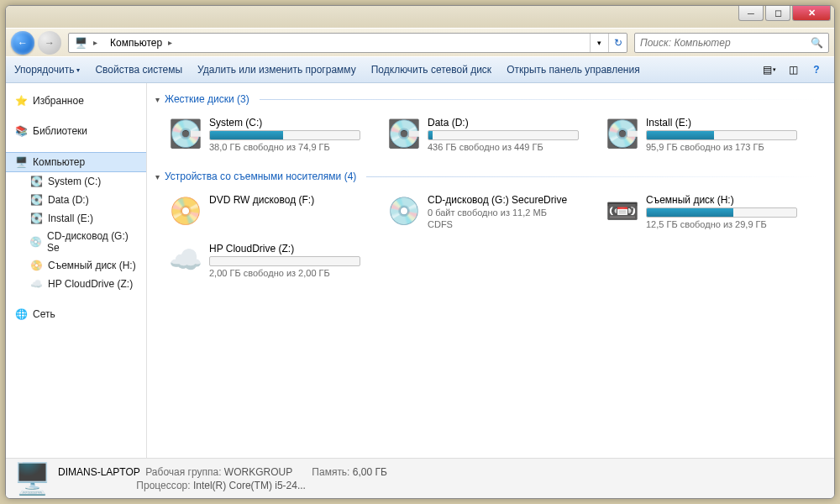  Describe the element at coordinates (420, 17) in the screenshot. I see `titlebar: ─ ◻ ✕` at that location.